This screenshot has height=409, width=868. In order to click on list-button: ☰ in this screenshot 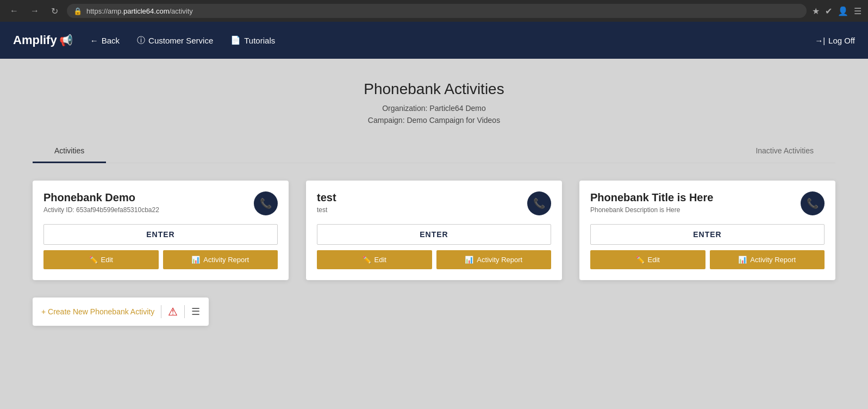, I will do `click(196, 312)`.